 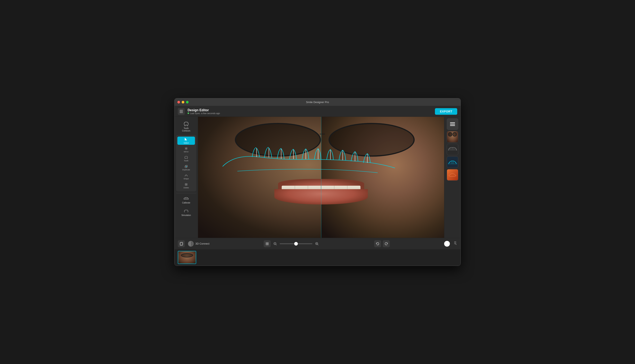 I want to click on redo-icon, so click(x=386, y=244).